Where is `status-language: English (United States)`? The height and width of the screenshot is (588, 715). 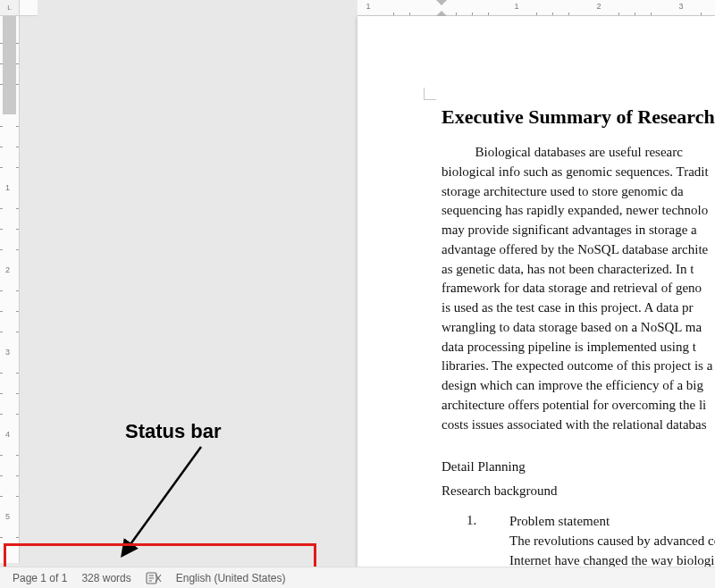 status-language: English (United States) is located at coordinates (231, 578).